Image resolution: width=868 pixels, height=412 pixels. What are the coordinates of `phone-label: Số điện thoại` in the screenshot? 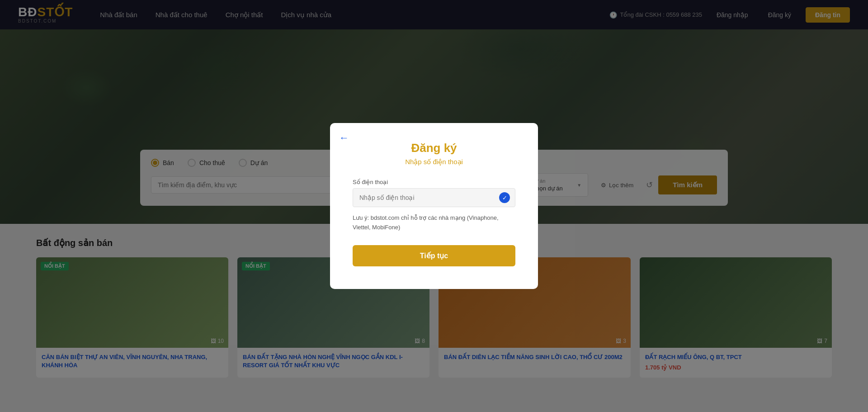 It's located at (434, 182).